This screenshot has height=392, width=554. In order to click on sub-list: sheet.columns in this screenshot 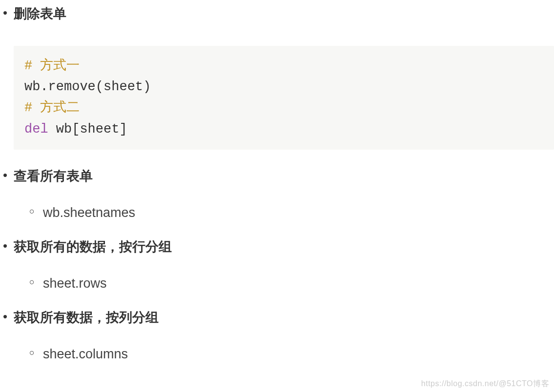, I will do `click(284, 354)`.